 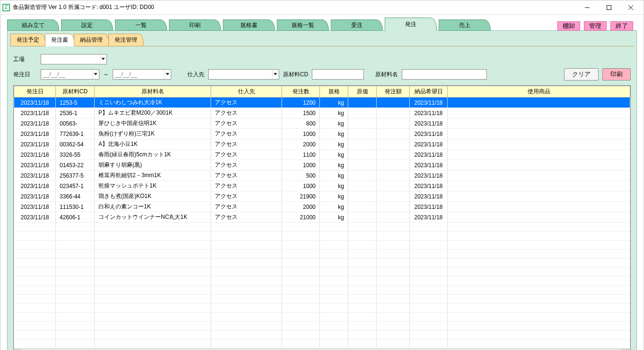 What do you see at coordinates (301, 103) in the screenshot?
I see `cell-qty: 1200` at bounding box center [301, 103].